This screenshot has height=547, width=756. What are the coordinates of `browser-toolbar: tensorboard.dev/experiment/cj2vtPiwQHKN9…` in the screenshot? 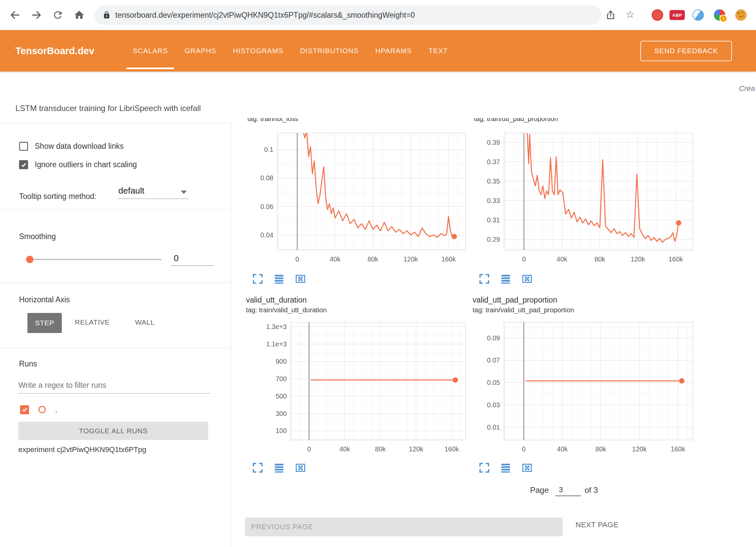 It's located at (378, 15).